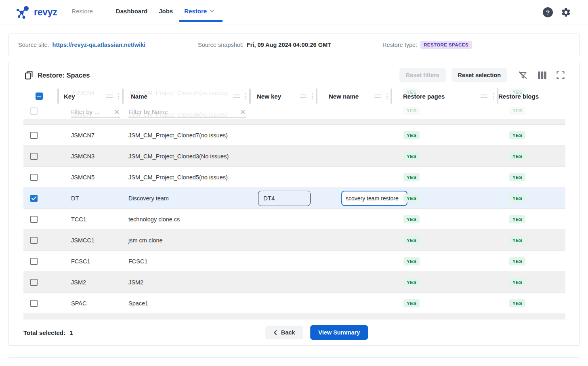 This screenshot has width=588, height=366. I want to click on source-site-link: https://revyz-qa.atlassian.net/wiki, so click(99, 45).